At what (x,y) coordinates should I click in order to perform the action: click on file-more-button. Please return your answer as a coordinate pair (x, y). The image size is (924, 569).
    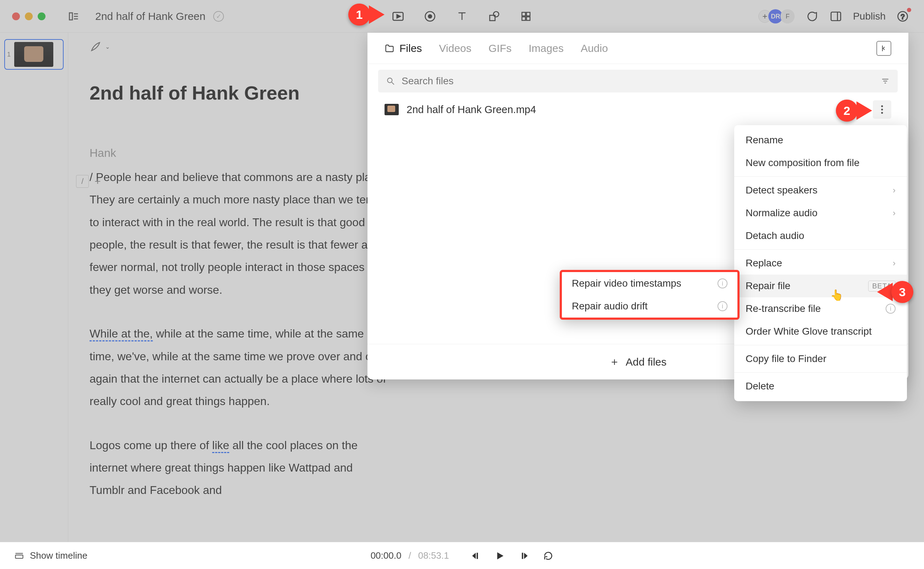
    Looking at the image, I should click on (882, 110).